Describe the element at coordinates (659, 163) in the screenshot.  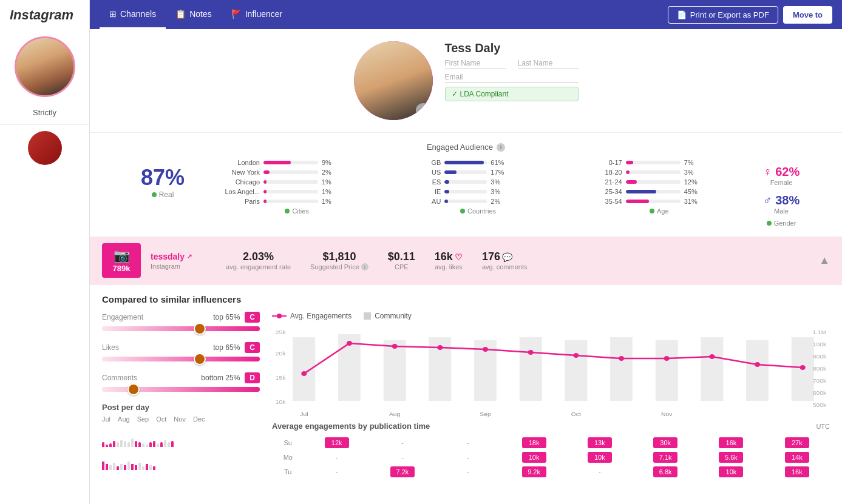
I see `age-row-017: 0-17 7%` at that location.